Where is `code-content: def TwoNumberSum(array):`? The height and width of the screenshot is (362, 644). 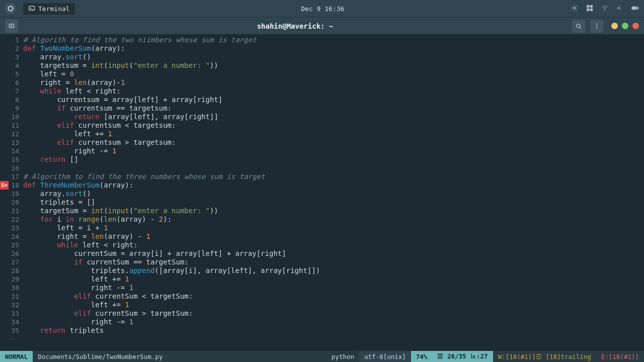
code-content: def TwoNumberSum(array): is located at coordinates (334, 48).